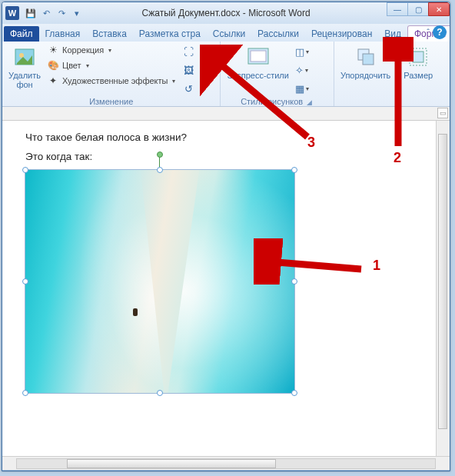 This screenshot has height=476, width=455. Describe the element at coordinates (111, 102) in the screenshot. I see `group-adjust-label: Изменение` at that location.